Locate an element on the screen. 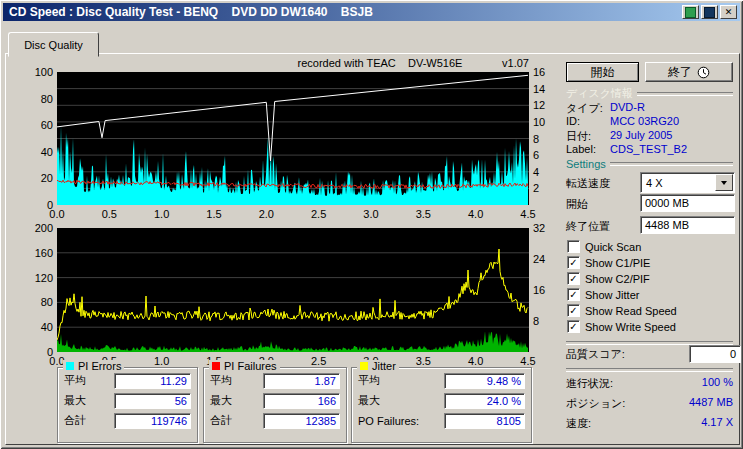  stat-box-caption: PI Failures is located at coordinates (244, 366).